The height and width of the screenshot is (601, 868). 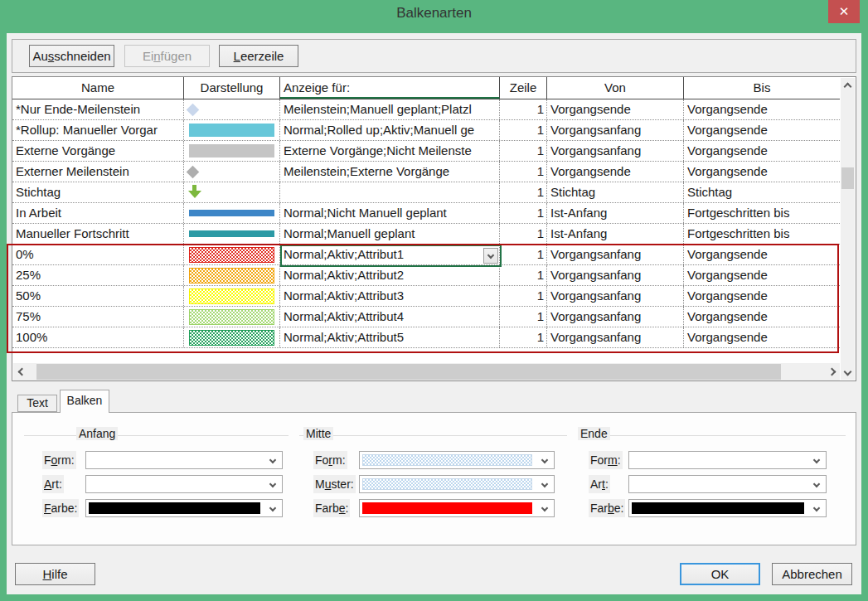 What do you see at coordinates (85, 401) in the screenshot?
I see `tab-balken: Balken` at bounding box center [85, 401].